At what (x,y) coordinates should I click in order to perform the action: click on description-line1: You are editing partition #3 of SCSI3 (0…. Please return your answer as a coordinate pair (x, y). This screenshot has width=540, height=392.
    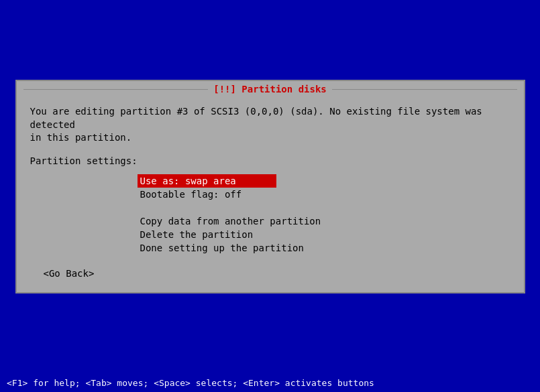
    Looking at the image, I should click on (256, 118).